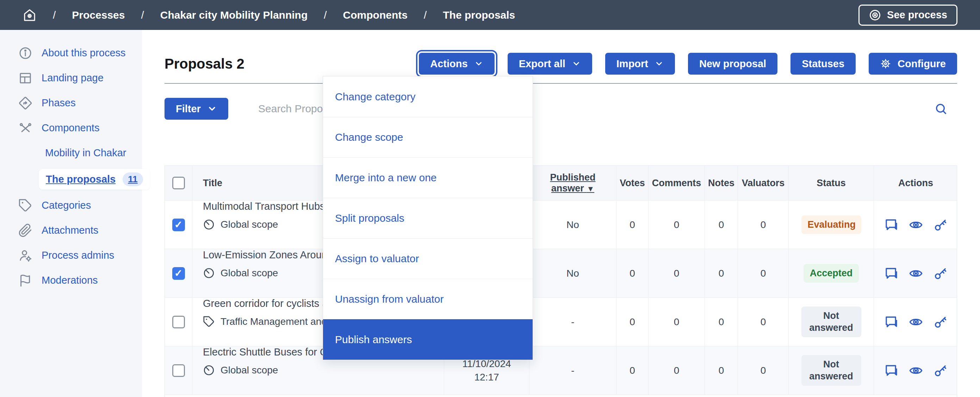 The width and height of the screenshot is (980, 397). I want to click on proposal-category-label: Traffic Management and S, so click(278, 322).